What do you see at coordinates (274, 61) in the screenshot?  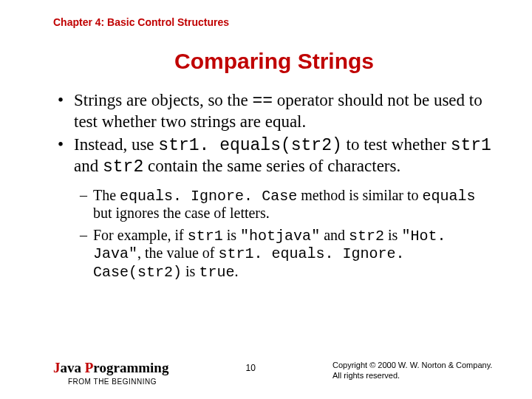 I see `slide-title: Comparing Strings` at bounding box center [274, 61].